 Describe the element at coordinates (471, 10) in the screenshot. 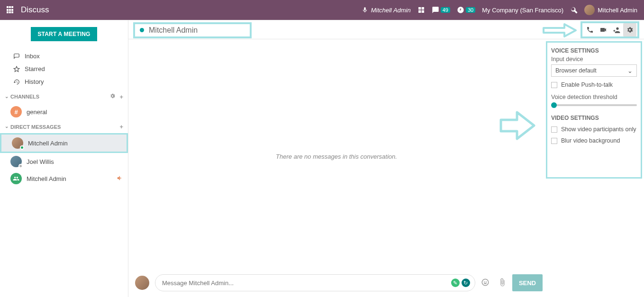

I see `clock-badge: 30` at that location.